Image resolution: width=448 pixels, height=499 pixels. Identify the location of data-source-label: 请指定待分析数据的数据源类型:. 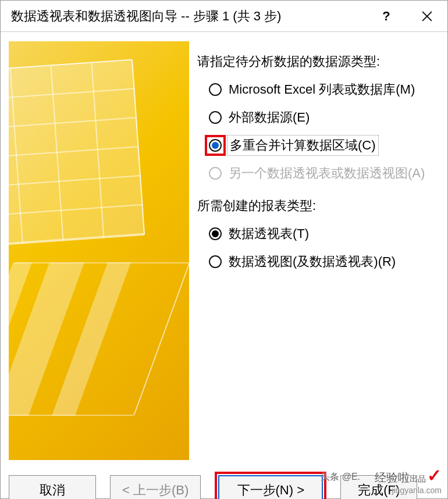
(317, 62).